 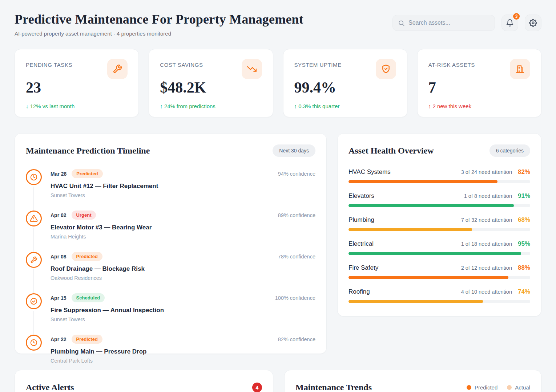 What do you see at coordinates (482, 388) in the screenshot?
I see `legend-item-predicted: Predicted` at bounding box center [482, 388].